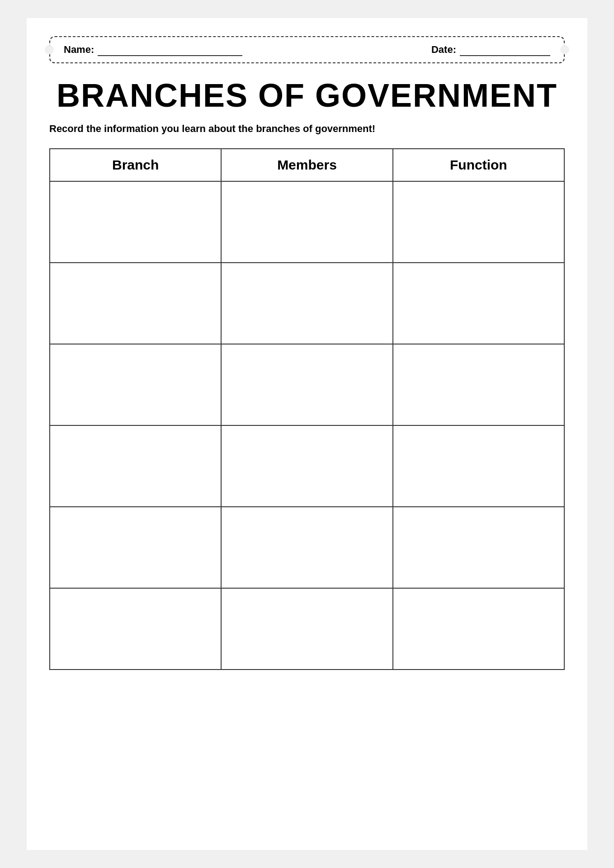  Describe the element at coordinates (136, 165) in the screenshot. I see `column-branch: Branch` at that location.